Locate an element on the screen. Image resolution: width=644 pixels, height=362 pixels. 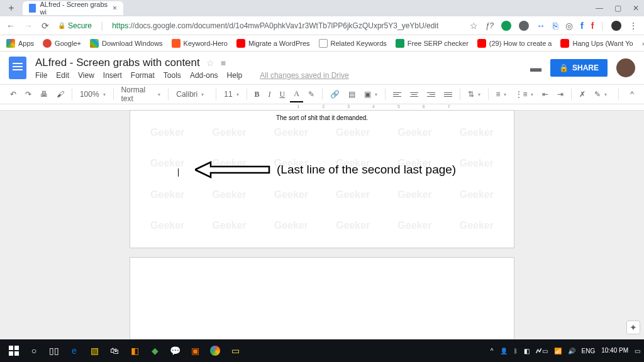
clear-formatting-button: ✗ is located at coordinates (582, 94).